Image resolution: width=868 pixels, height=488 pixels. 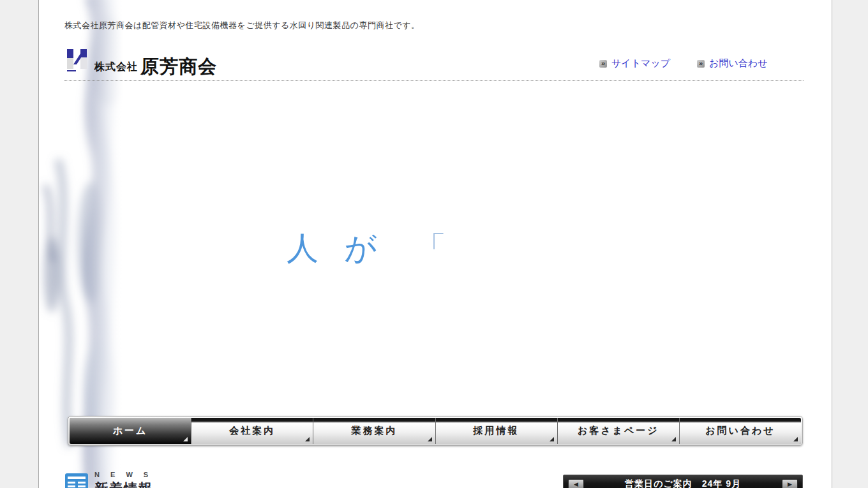 What do you see at coordinates (130, 431) in the screenshot?
I see `nav-tab-home: ホーム` at bounding box center [130, 431].